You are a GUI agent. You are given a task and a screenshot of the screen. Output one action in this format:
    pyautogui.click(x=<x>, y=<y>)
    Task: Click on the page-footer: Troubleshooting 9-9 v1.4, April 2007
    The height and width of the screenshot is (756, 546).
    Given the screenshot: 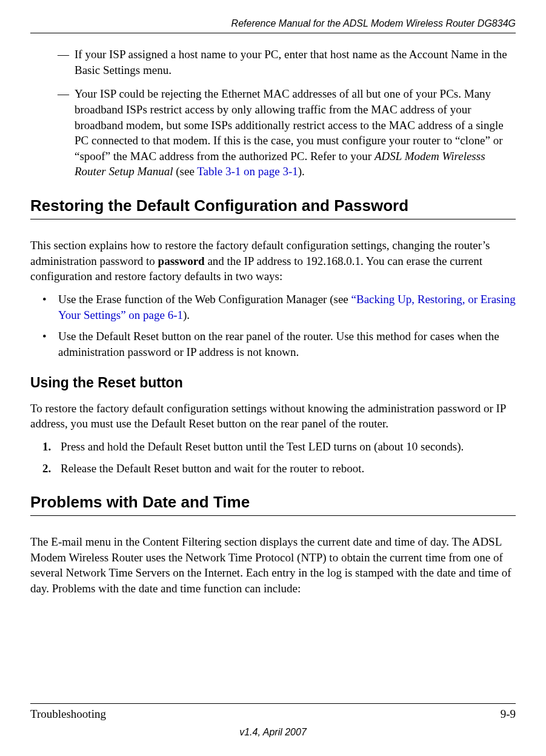 What is the action you would take?
    pyautogui.click(x=273, y=720)
    